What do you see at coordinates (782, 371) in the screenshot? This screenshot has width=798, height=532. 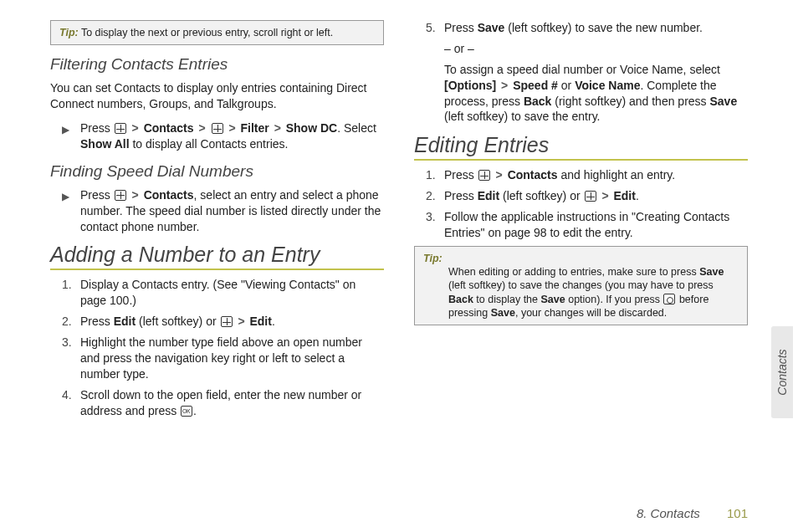 I see `side-tab-label: Contacts` at bounding box center [782, 371].